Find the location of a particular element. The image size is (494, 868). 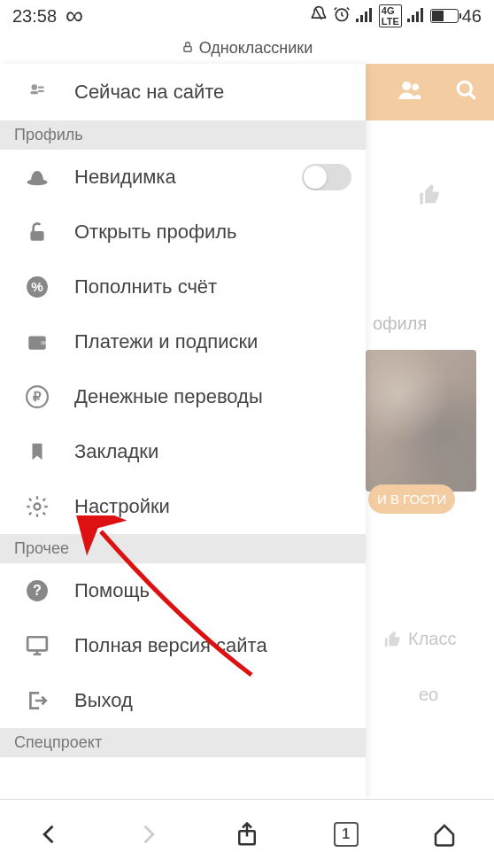

section-header-special: Спецпроект is located at coordinates (182, 742).